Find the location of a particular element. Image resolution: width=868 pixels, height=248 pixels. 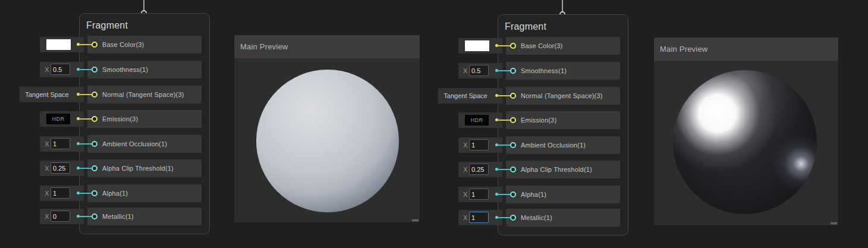

space-dropdown-value: Tangent Space is located at coordinates (466, 96).